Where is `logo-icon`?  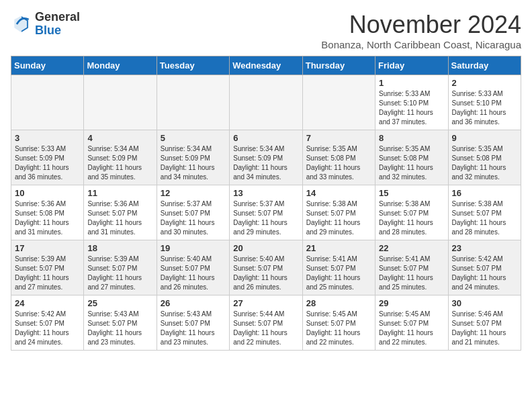
logo-icon is located at coordinates (21, 24).